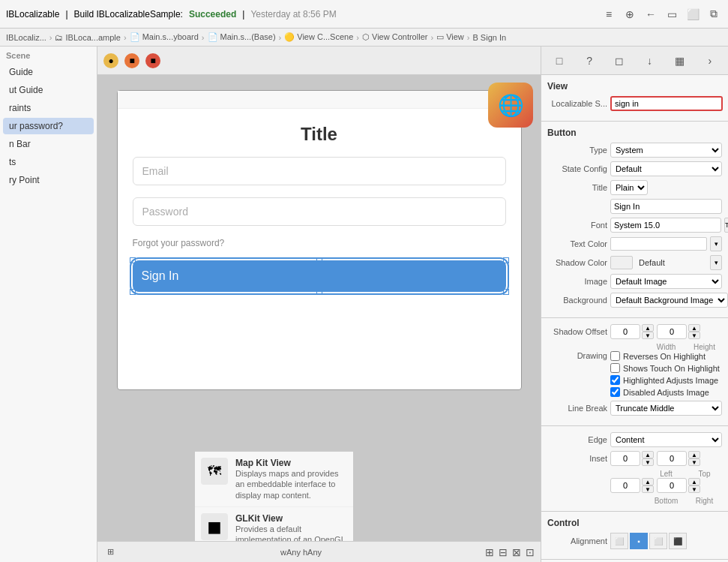 This screenshot has width=728, height=562. What do you see at coordinates (450, 38) in the screenshot?
I see `breadcrumb-view: ▭ View` at bounding box center [450, 38].